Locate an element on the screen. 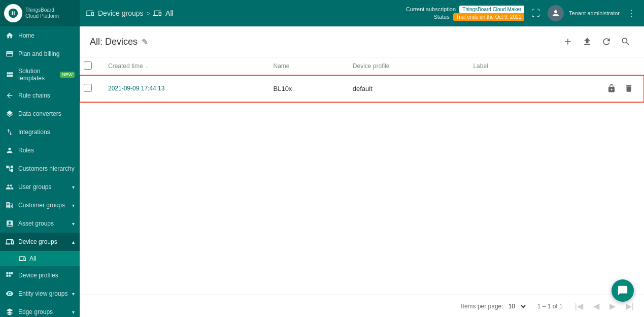  table-footer: Items per page: 10 20 50 100 1 – 1 of 1 … is located at coordinates (362, 306).